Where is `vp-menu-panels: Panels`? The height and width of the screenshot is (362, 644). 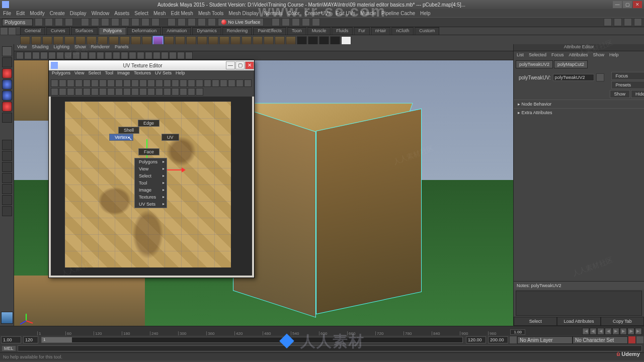 vp-menu-panels: Panels is located at coordinates (122, 47).